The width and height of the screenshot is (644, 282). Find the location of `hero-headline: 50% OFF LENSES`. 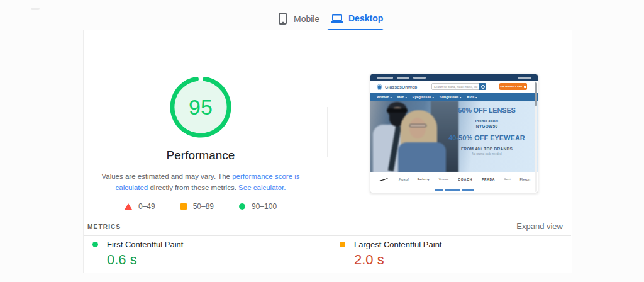

hero-headline: 50% OFF LENSES is located at coordinates (487, 110).